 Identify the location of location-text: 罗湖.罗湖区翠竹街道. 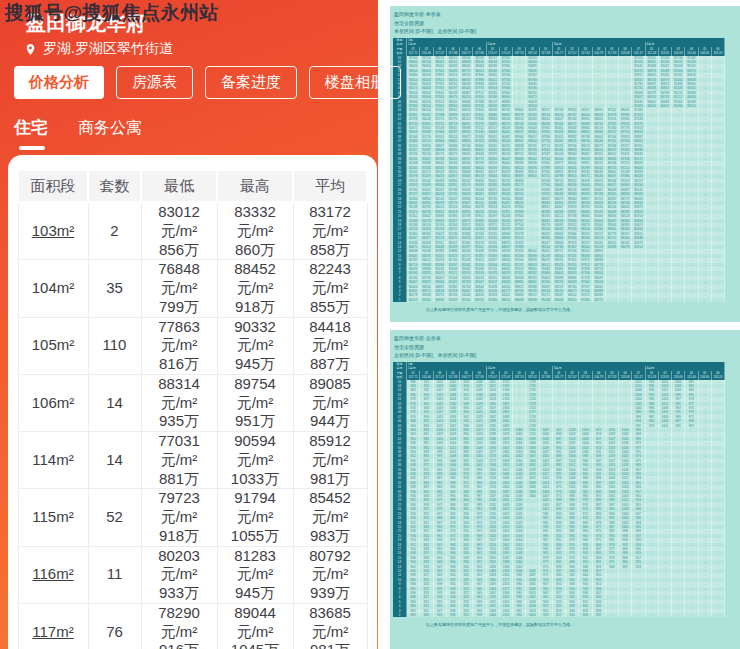
(108, 49).